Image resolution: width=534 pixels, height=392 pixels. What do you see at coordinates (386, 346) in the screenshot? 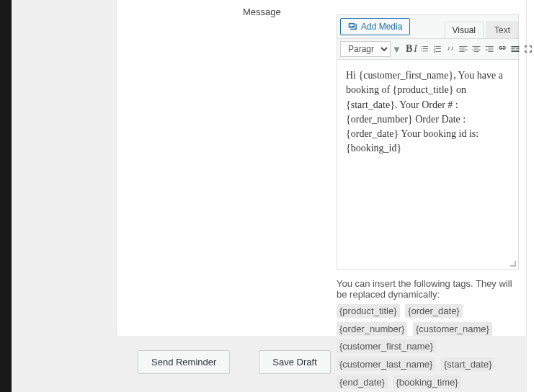
I see `tag-chip: {customer_first_name}` at bounding box center [386, 346].